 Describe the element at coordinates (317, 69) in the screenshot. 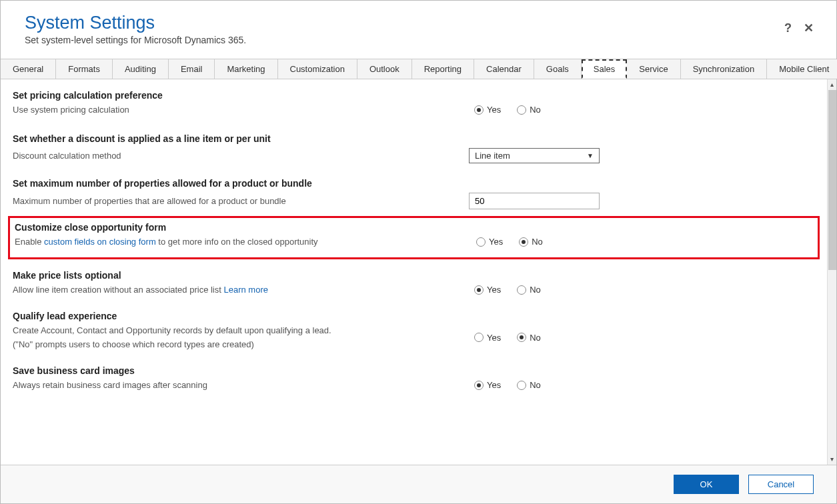

I see `tab-customization: Customization` at that location.